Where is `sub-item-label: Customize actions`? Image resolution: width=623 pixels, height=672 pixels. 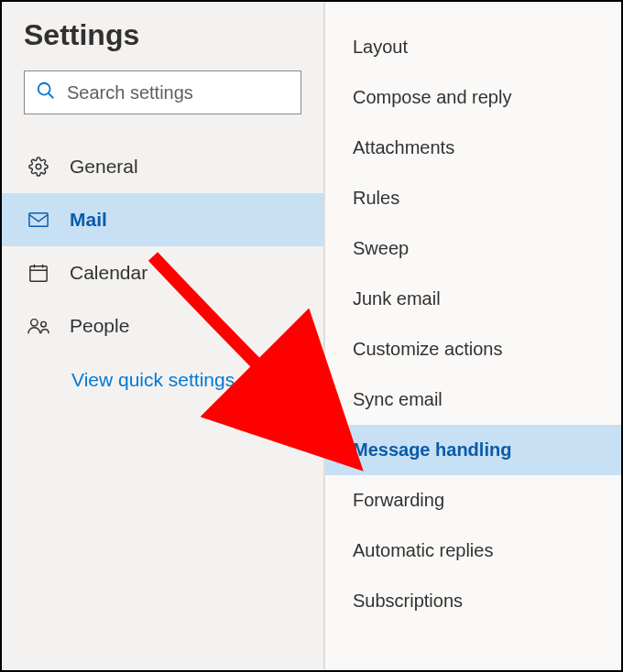 sub-item-label: Customize actions is located at coordinates (427, 350).